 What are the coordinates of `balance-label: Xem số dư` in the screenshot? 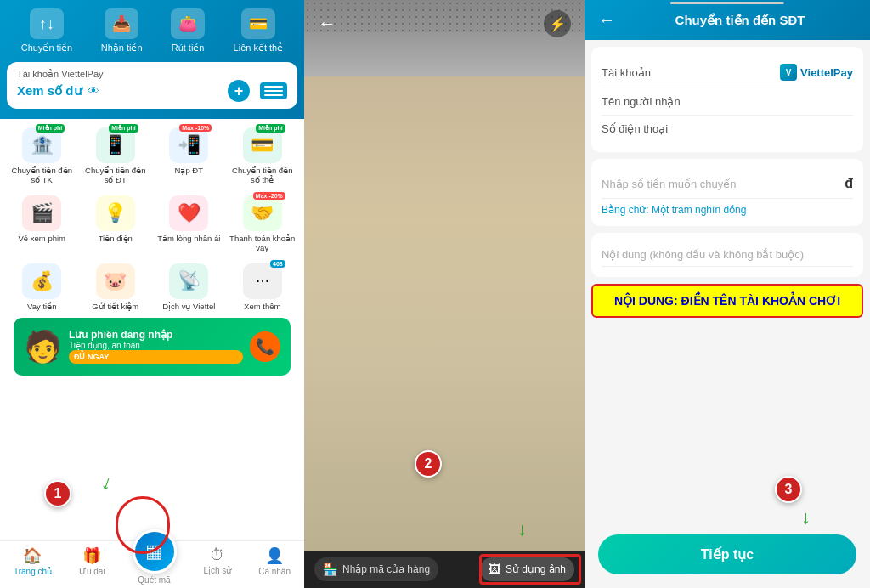 It's located at (49, 91).